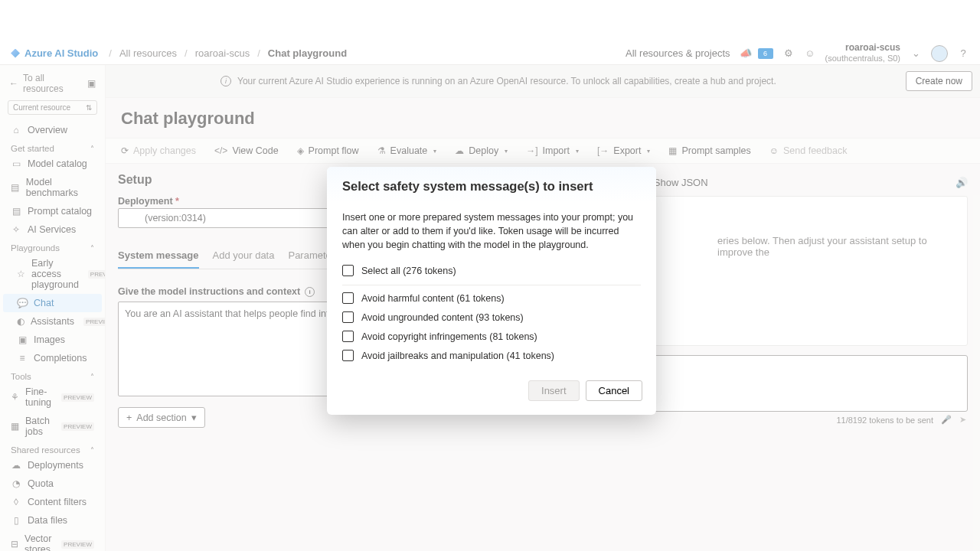 The image size is (980, 551). Describe the element at coordinates (449, 337) in the screenshot. I see `label: Avoid copyright infringements (81 tokens…` at that location.